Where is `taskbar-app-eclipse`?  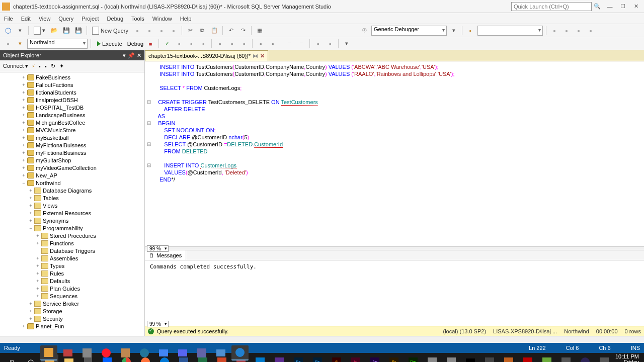
taskbar-app-eclipse is located at coordinates (585, 358).